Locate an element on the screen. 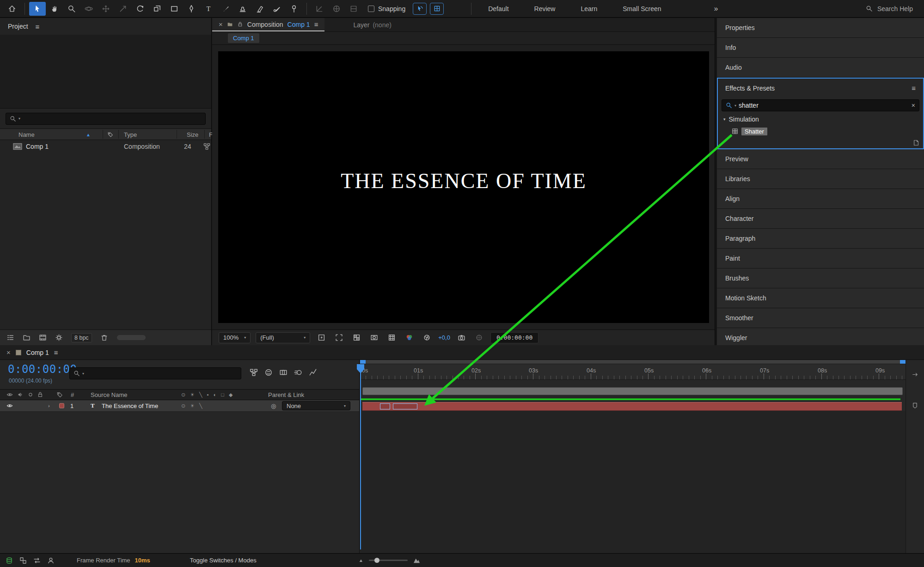 This screenshot has width=924, height=567. project-item-comp1: Comp 1 Composition 24 is located at coordinates (105, 146).